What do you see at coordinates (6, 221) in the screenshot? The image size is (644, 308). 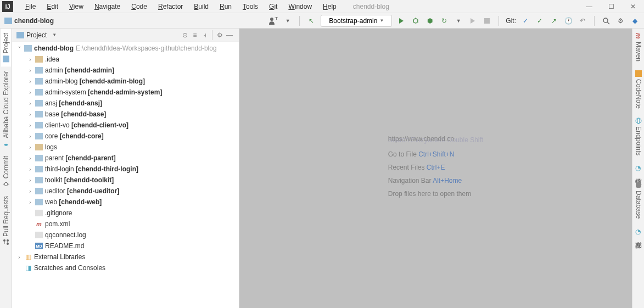 I see `sidebar-tab-pull-requests: Pull Requests` at bounding box center [6, 221].